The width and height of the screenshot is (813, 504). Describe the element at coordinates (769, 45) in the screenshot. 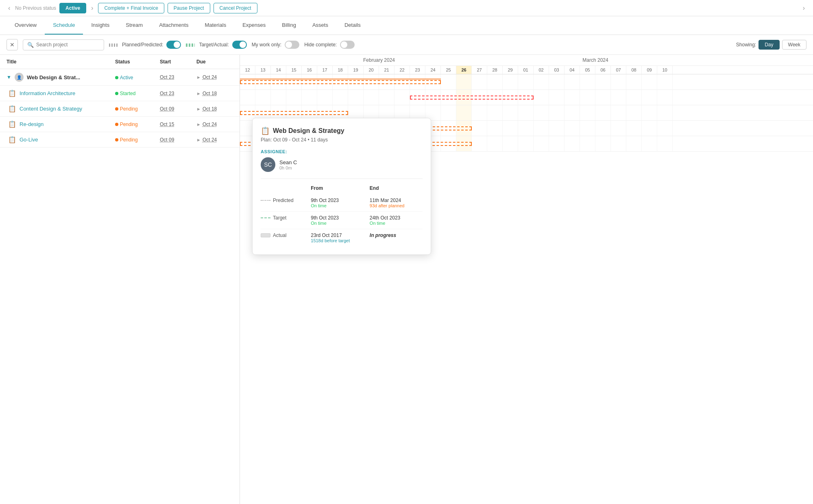

I see `day-button: Day` at that location.